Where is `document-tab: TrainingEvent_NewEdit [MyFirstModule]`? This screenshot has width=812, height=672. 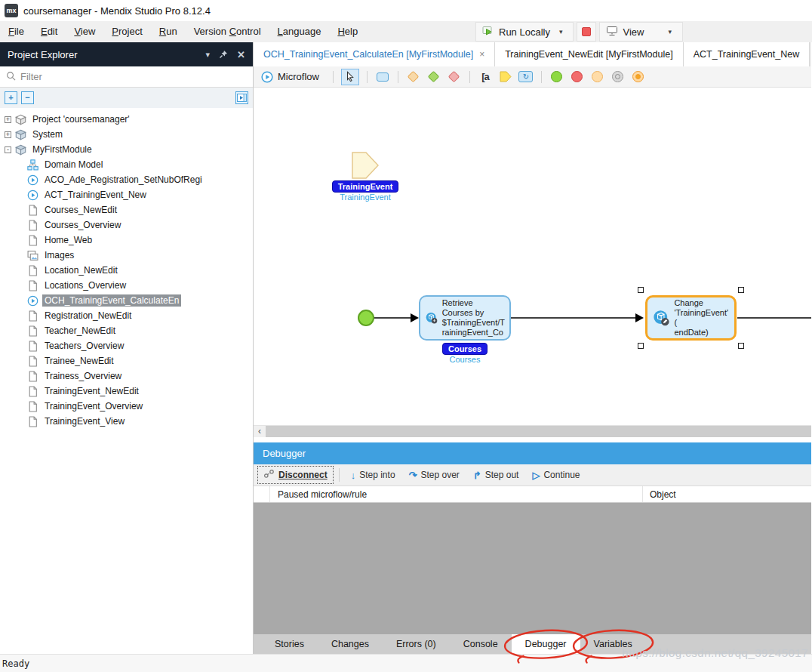 document-tab: TrainingEvent_NewEdit [MyFirstModule] is located at coordinates (589, 54).